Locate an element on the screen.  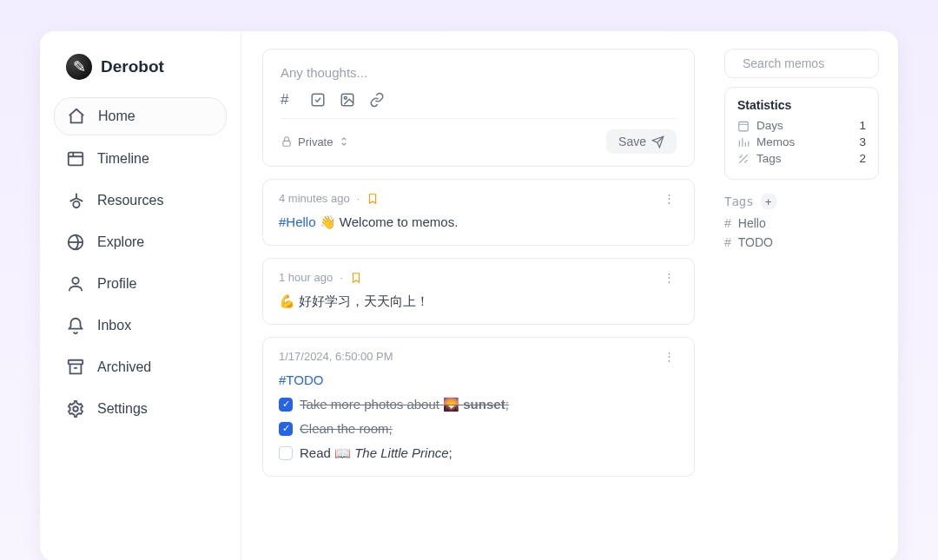
sidebar-item-label: Timeline is located at coordinates (123, 159).